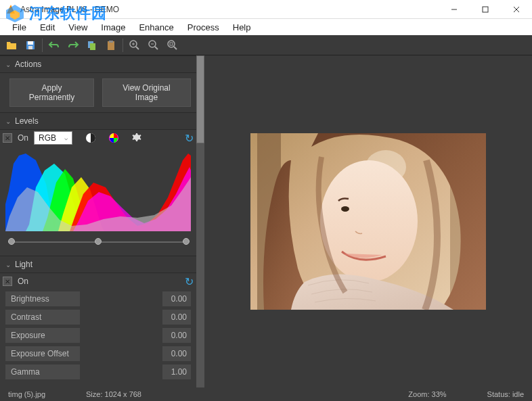 The height and width of the screenshot is (401, 532). I want to click on minimize-button, so click(454, 9).